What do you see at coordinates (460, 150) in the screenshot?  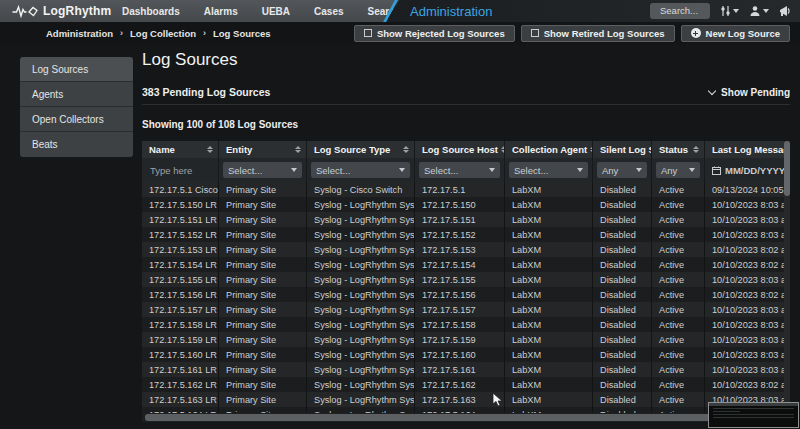 I see `column-header-log-source-host: Log Source Host` at bounding box center [460, 150].